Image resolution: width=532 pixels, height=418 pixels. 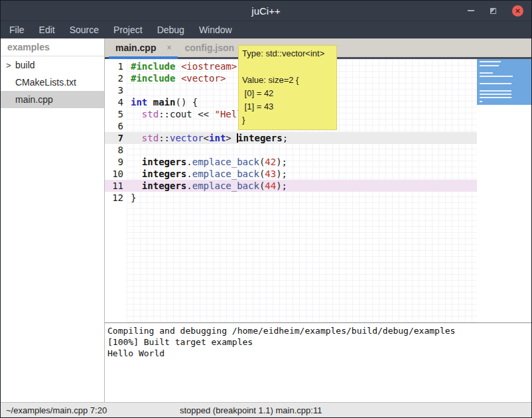 What do you see at coordinates (288, 80) in the screenshot?
I see `tooltip-line: Value: size=2 {` at bounding box center [288, 80].